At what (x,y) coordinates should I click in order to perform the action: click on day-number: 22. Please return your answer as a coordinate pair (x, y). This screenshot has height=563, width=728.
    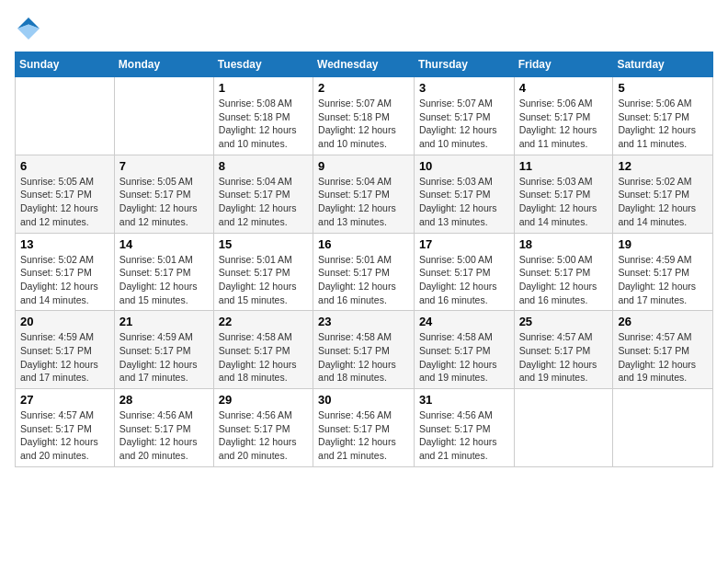
    Looking at the image, I should click on (263, 322).